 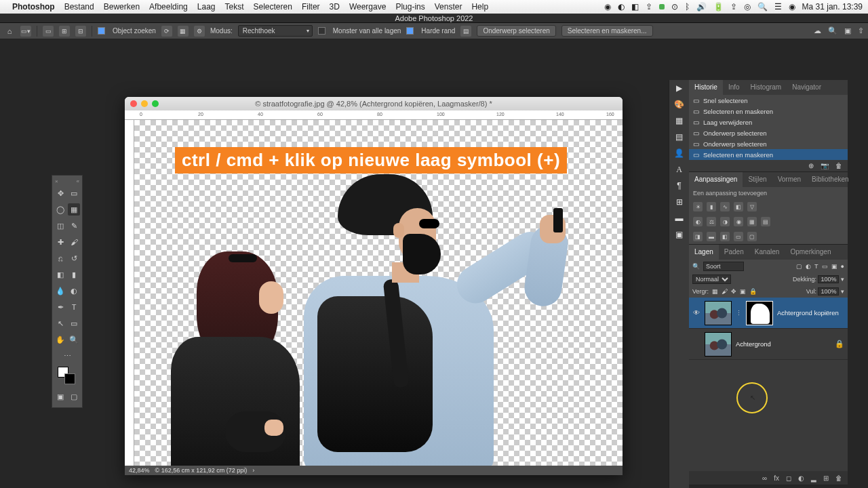 What do you see at coordinates (752, 207) in the screenshot?
I see `vibrance-icon: ▽` at bounding box center [752, 207].